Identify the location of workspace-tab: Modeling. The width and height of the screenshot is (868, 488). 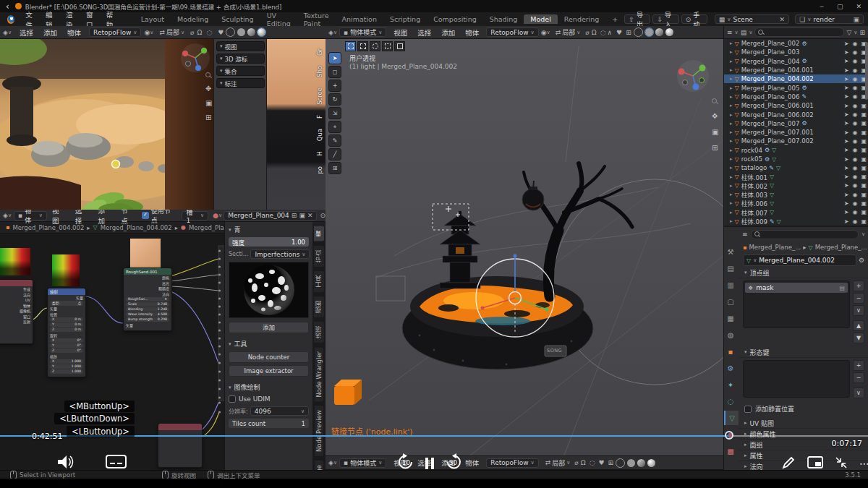
(192, 19).